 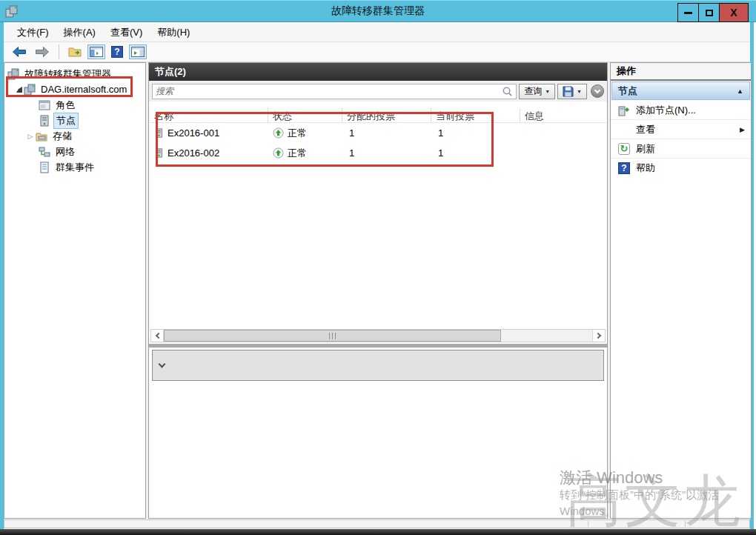 I want to click on close-button: X, so click(x=734, y=13).